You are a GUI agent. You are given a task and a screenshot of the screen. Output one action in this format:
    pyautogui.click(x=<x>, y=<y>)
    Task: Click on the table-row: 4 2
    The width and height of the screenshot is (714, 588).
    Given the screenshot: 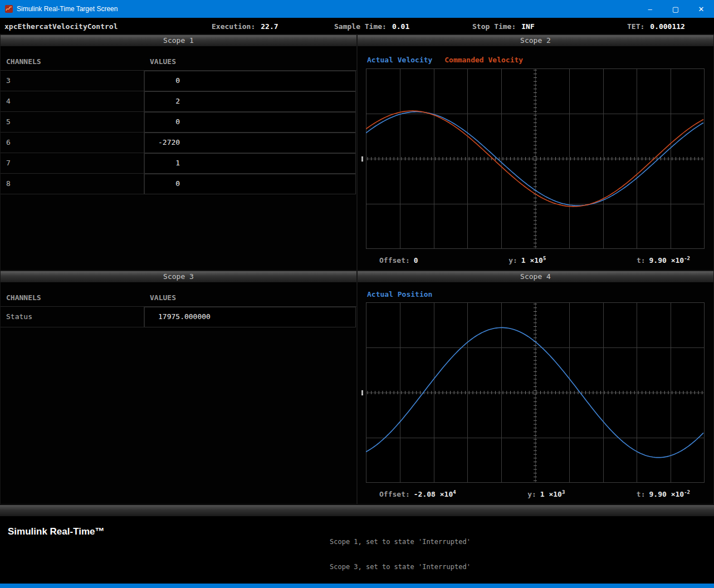 What is the action you would take?
    pyautogui.click(x=178, y=101)
    